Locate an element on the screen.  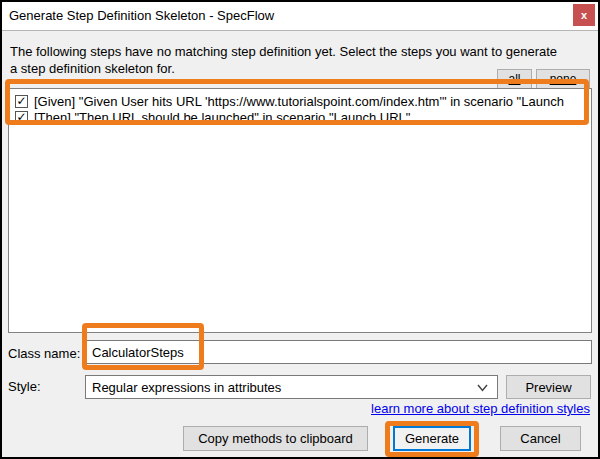
step-text: [Then] "Then URL should be launched" in … is located at coordinates (222, 118).